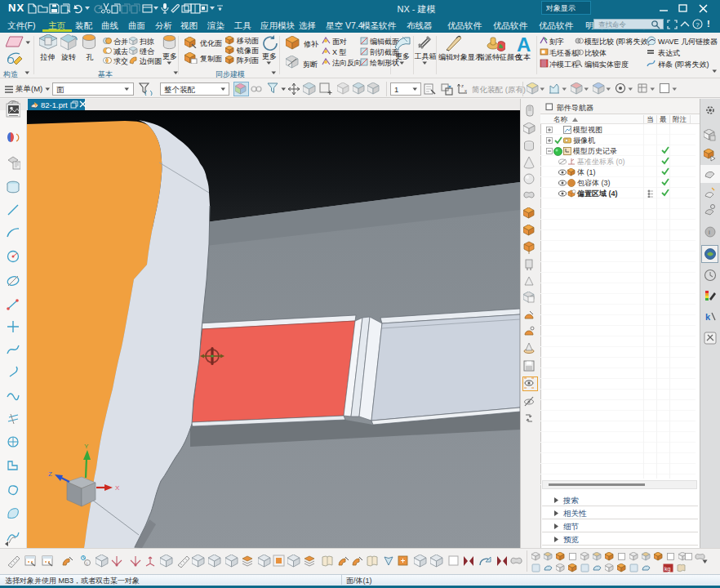 The height and width of the screenshot is (588, 720). Describe the element at coordinates (462, 86) in the screenshot. I see `svg-text: z` at that location.